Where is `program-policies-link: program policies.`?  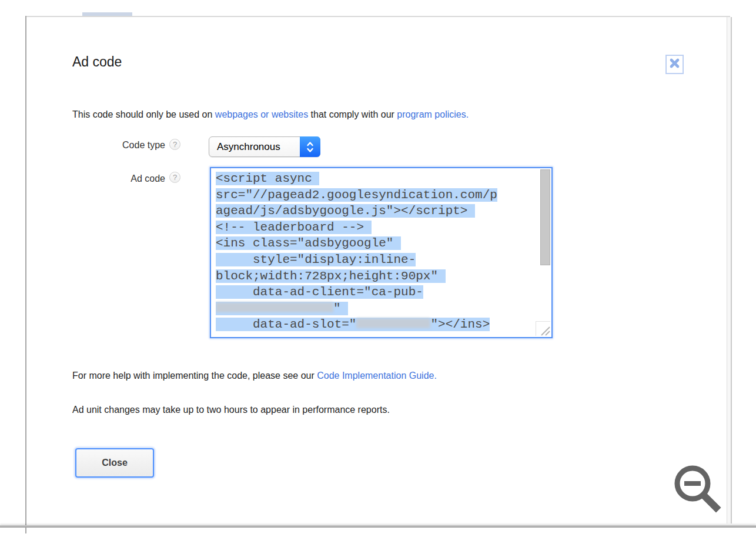 program-policies-link: program policies. is located at coordinates (433, 114).